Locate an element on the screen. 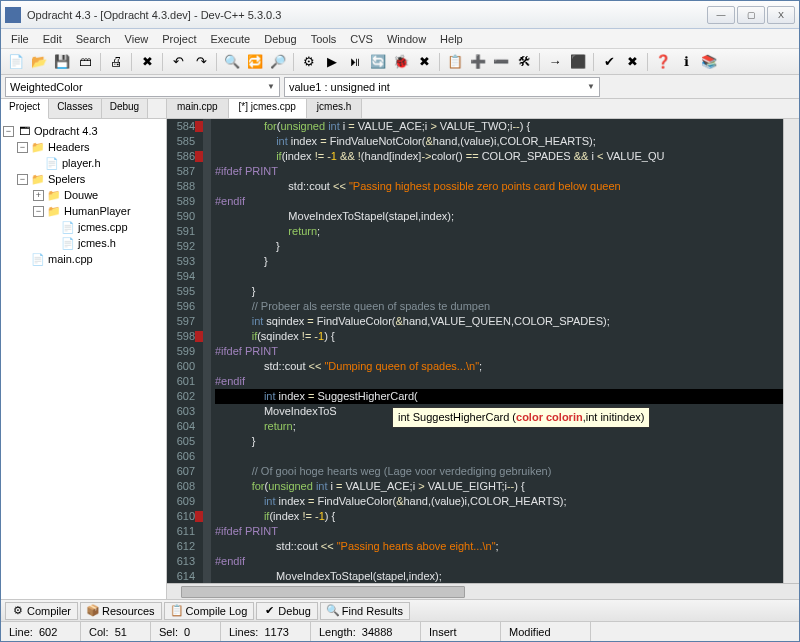  panel-tab-debug: Debug is located at coordinates (125, 108).